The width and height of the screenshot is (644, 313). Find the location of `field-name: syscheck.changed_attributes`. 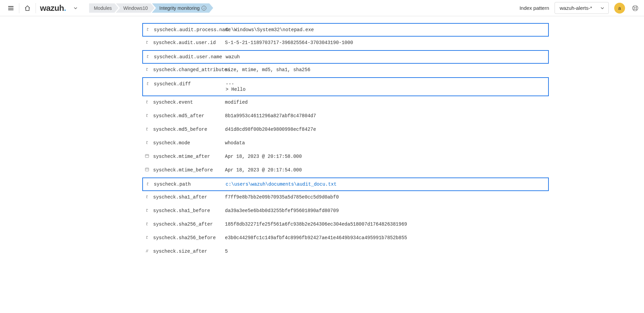

field-name: syscheck.changed_attributes is located at coordinates (187, 70).